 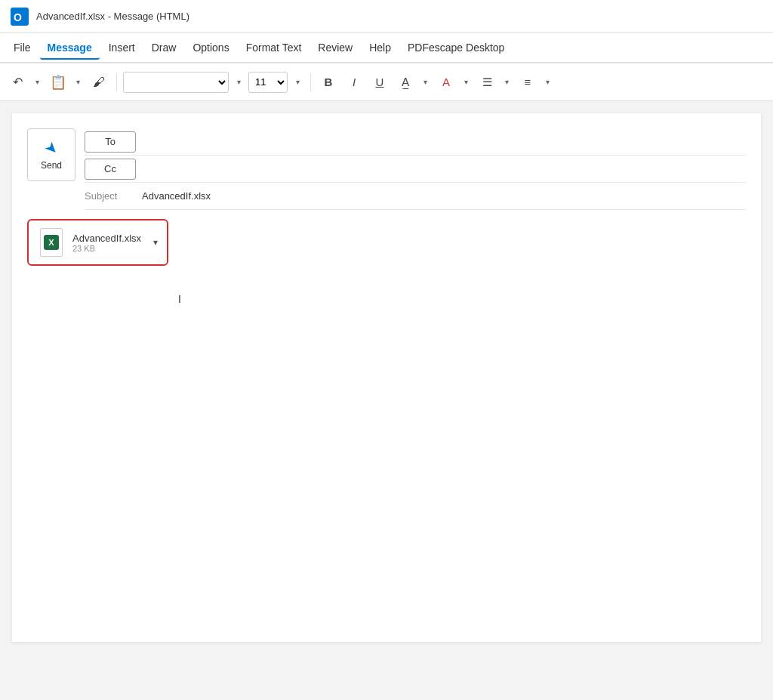 I want to click on highlight-button: A̲, so click(x=405, y=82).